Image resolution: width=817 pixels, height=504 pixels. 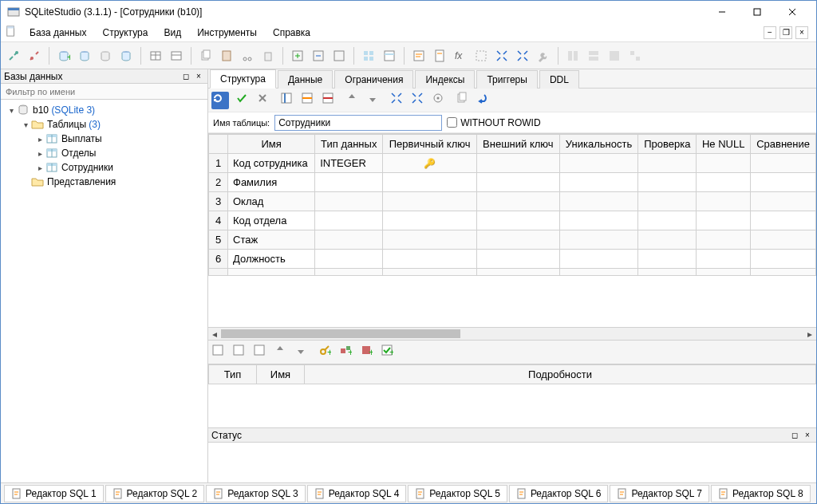 What do you see at coordinates (244, 100) in the screenshot?
I see `commit-button` at bounding box center [244, 100].